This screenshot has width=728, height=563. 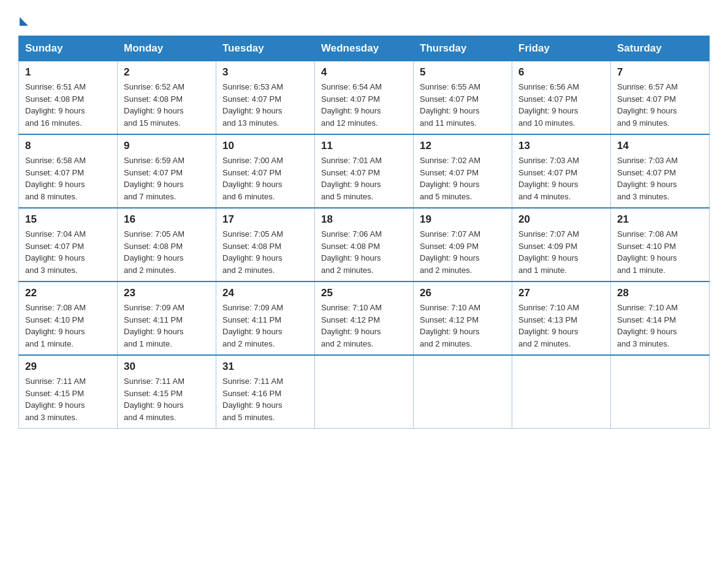 I want to click on calendar-header-monday: Monday, so click(x=167, y=49).